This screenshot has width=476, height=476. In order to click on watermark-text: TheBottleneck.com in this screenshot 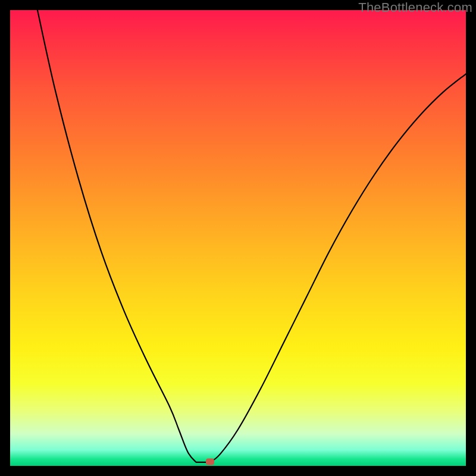, I will do `click(415, 8)`.